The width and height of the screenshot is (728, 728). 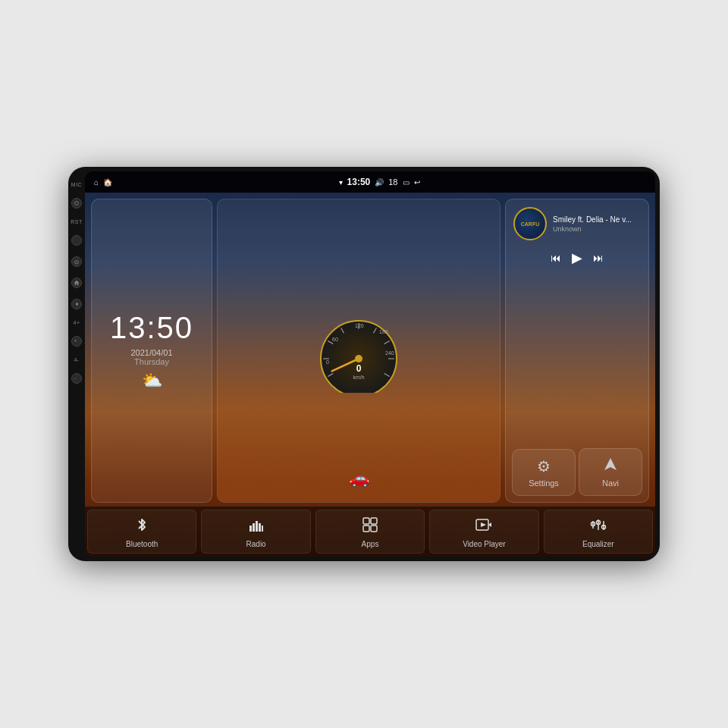 What do you see at coordinates (577, 258) in the screenshot?
I see `play-button: ▶` at bounding box center [577, 258].